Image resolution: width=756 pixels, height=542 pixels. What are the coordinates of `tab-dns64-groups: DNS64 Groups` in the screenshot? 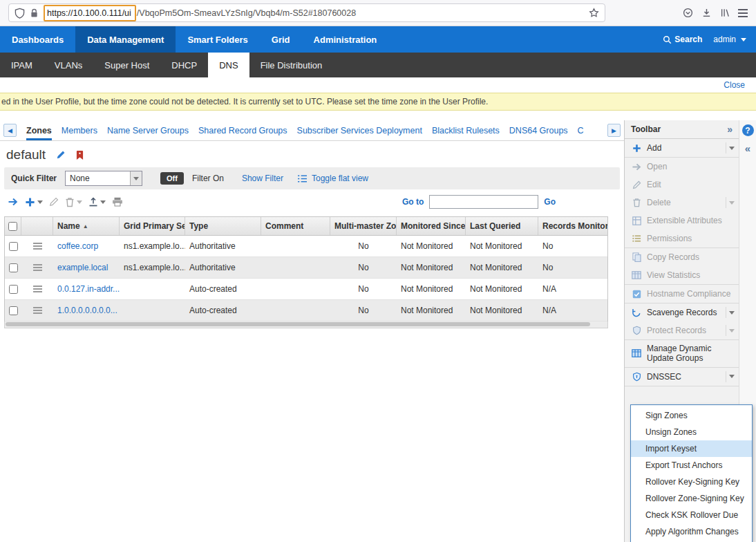 It's located at (539, 130).